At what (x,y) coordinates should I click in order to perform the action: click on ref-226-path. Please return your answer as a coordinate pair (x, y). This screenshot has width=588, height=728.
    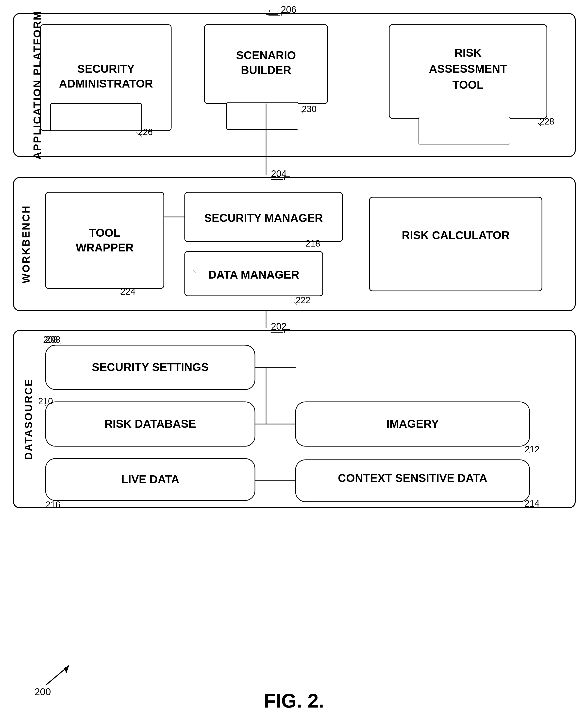
    Looking at the image, I should click on (140, 135).